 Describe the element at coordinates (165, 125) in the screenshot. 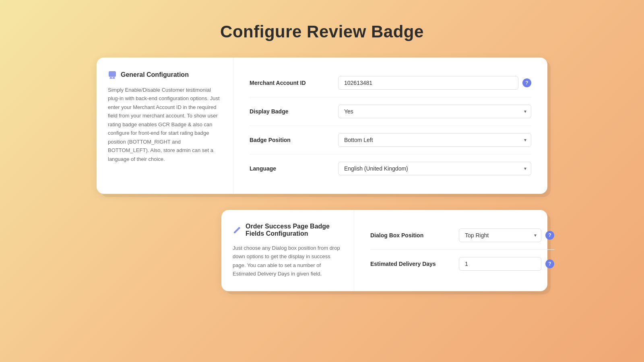

I see `general-config-left: General Configuration Simply Enable/Disa…` at that location.